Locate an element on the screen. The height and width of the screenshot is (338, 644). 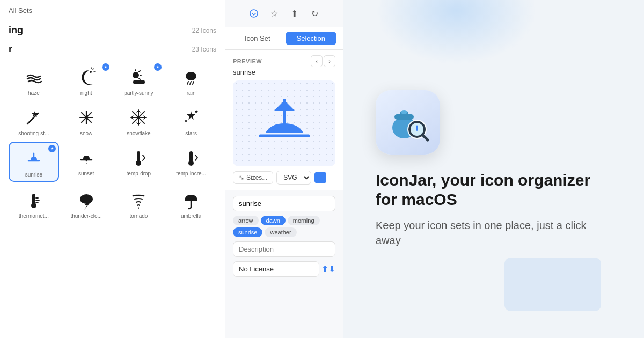
preview-icon-svg is located at coordinates (284, 123).